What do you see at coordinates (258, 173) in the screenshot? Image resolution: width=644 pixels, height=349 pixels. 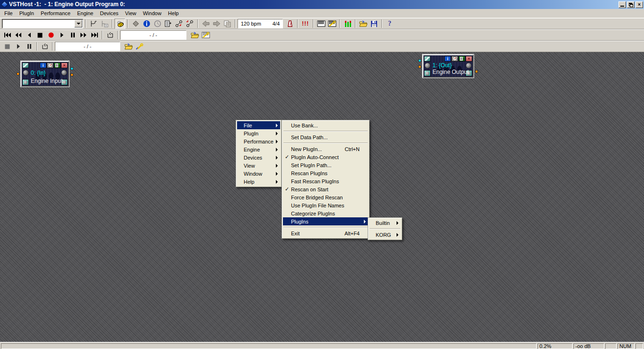 I see `context-menu-item-window: Window` at bounding box center [258, 173].